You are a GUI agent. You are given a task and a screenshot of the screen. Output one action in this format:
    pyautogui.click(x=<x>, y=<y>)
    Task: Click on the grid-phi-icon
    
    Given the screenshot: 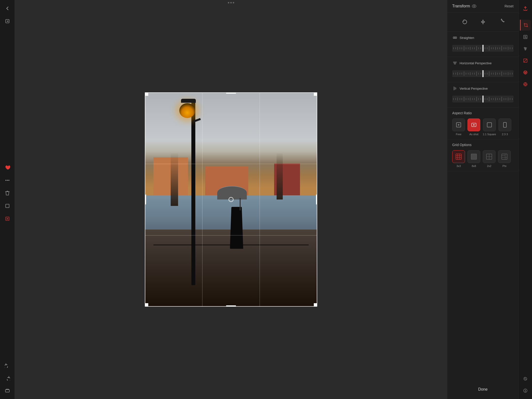 What is the action you would take?
    pyautogui.click(x=504, y=157)
    